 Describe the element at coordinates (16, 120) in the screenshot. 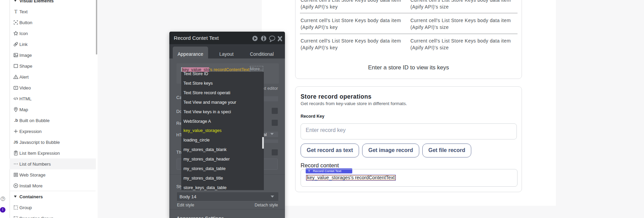

I see `svg-text: .b` at that location.